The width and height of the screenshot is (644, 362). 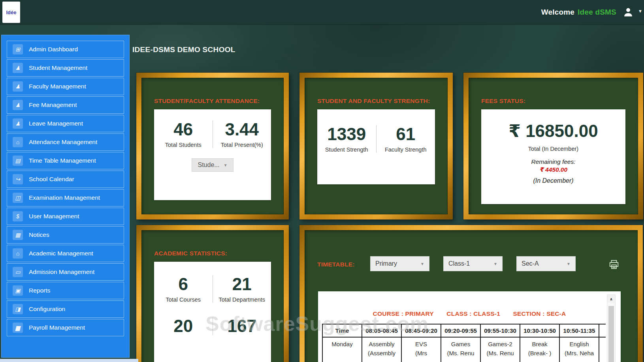 I want to click on class-select: Class-1, so click(x=473, y=264).